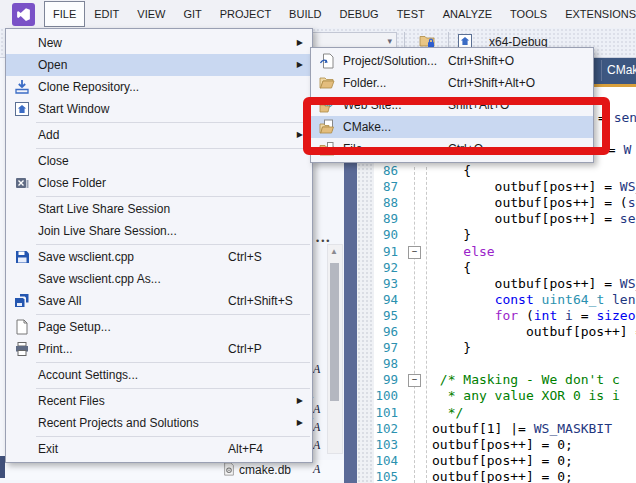  I want to click on menu-item-save-wsclient-cpp: Save wsclient.cppCtrl+S, so click(159, 257).